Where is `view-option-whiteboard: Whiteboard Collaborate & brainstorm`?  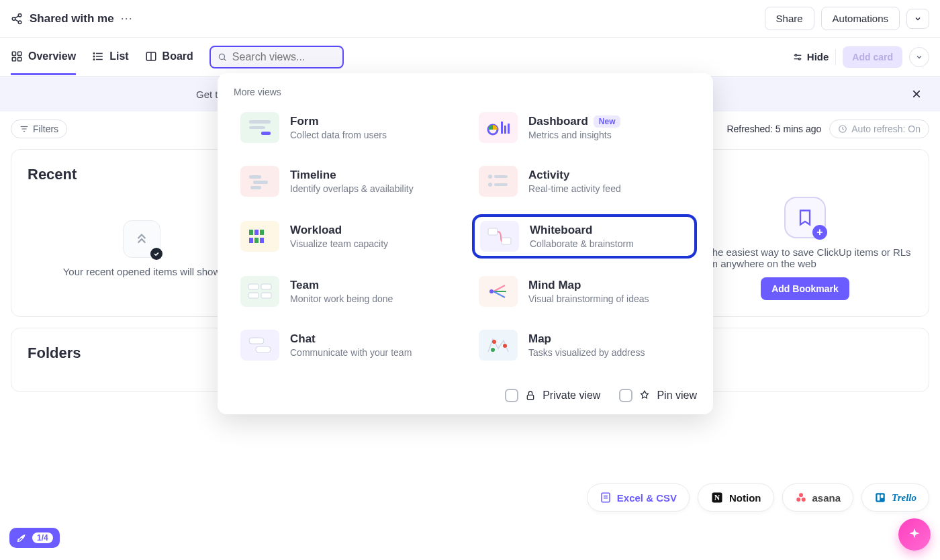
view-option-whiteboard: Whiteboard Collaborate & brainstorm is located at coordinates (584, 236).